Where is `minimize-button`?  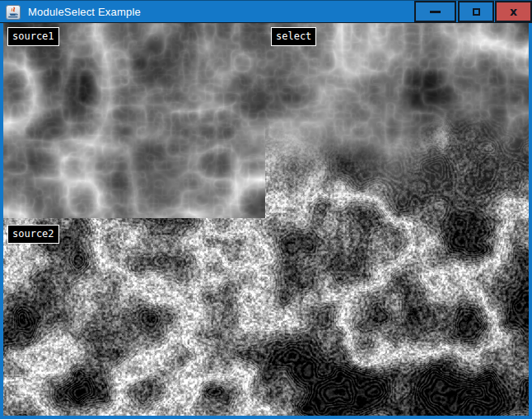
minimize-button is located at coordinates (435, 12).